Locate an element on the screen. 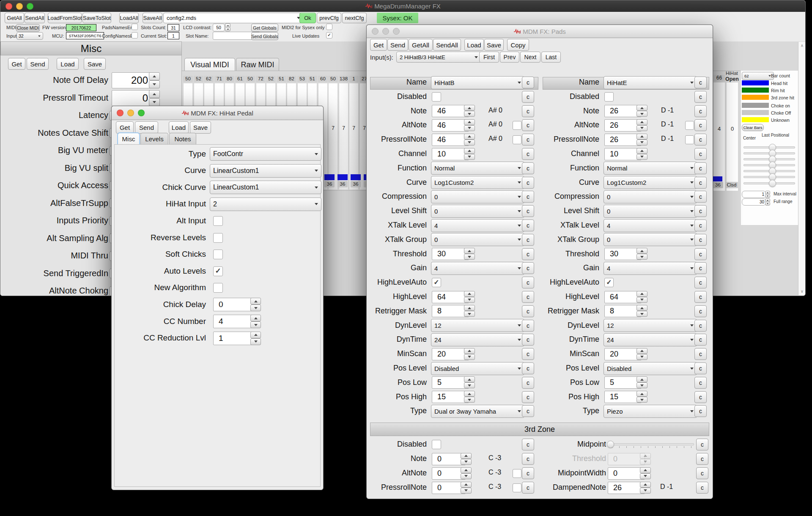 This screenshot has width=812, height=516. copy-rim-pos-low-button: c is located at coordinates (700, 383).